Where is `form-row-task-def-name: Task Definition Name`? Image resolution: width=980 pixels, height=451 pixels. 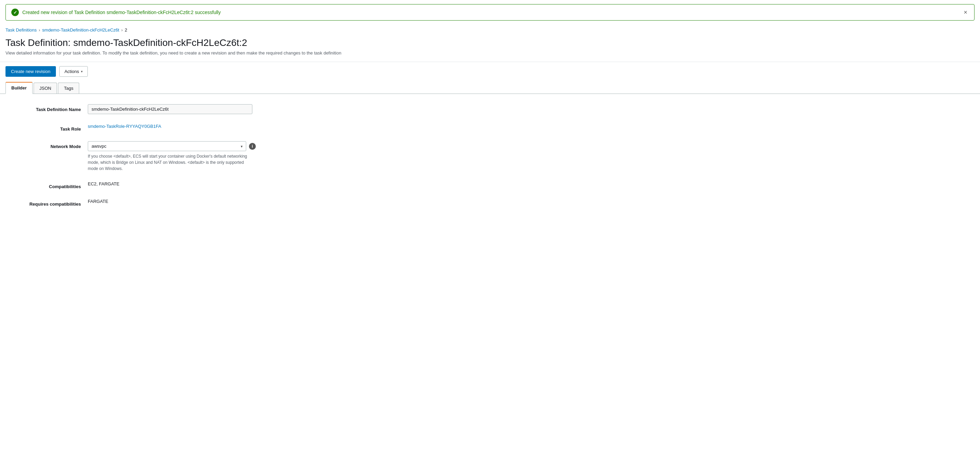 form-row-task-def-name: Task Definition Name is located at coordinates (160, 109).